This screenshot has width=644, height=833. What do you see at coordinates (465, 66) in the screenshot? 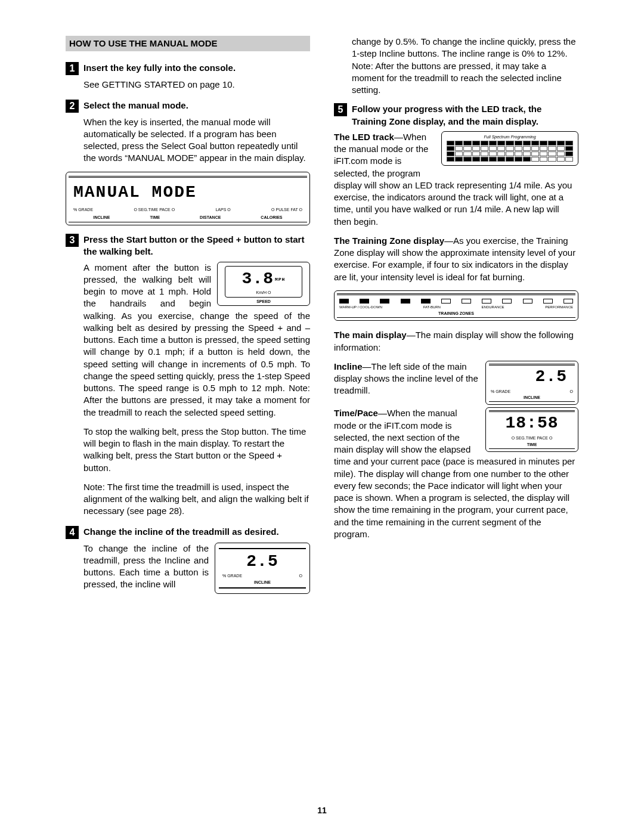
I see `step-4-continuation: change by 0.5%. To change the incline qu…` at bounding box center [465, 66].